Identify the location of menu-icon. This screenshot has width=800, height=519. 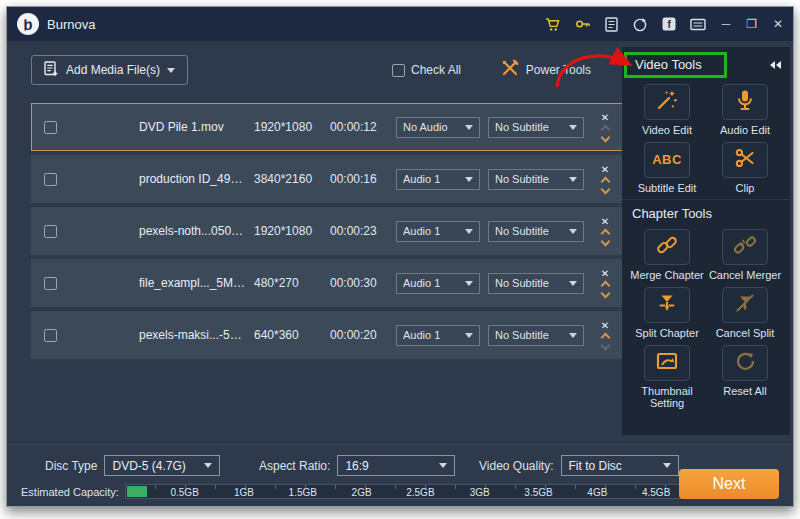
(698, 24).